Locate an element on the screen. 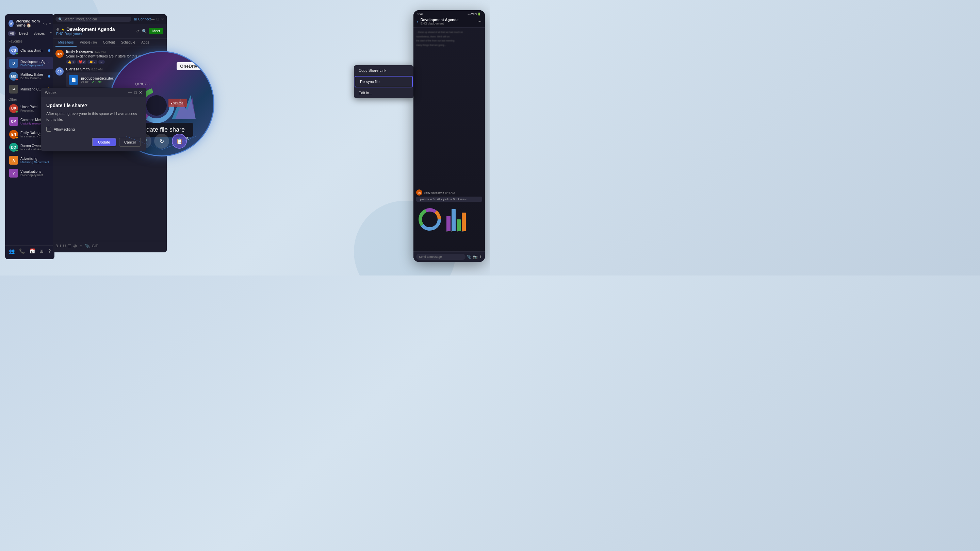 The height and width of the screenshot is (551, 980). message-author: Emily Nakagawa is located at coordinates (79, 52).